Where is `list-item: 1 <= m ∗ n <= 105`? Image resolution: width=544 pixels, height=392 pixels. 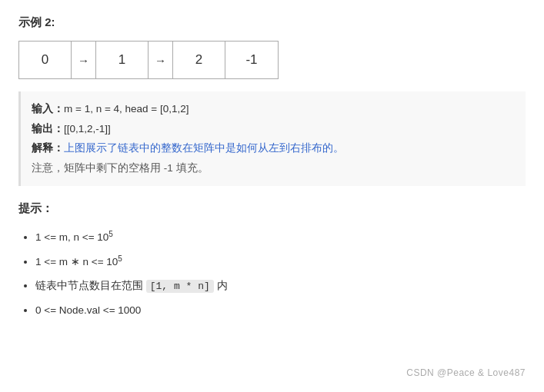 list-item: 1 <= m ∗ n <= 105 is located at coordinates (280, 261).